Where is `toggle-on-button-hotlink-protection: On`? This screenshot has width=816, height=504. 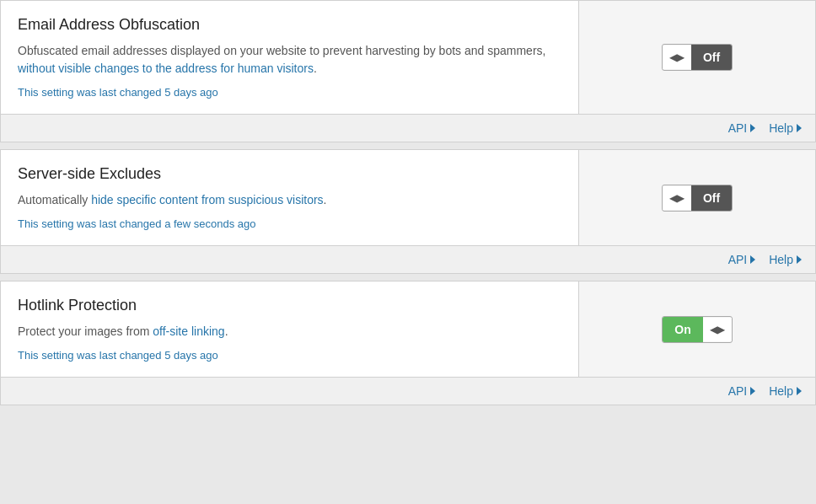 toggle-on-button-hotlink-protection: On is located at coordinates (683, 330).